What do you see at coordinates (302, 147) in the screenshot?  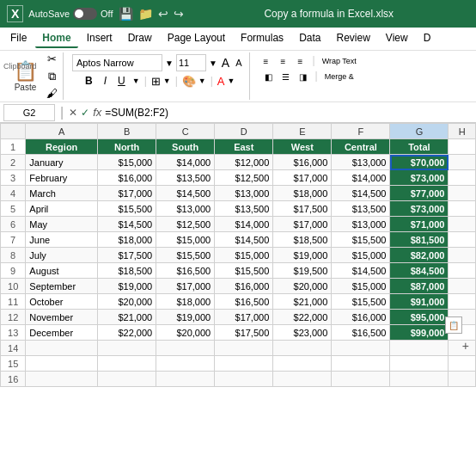 I see `table-cell: West` at bounding box center [302, 147].